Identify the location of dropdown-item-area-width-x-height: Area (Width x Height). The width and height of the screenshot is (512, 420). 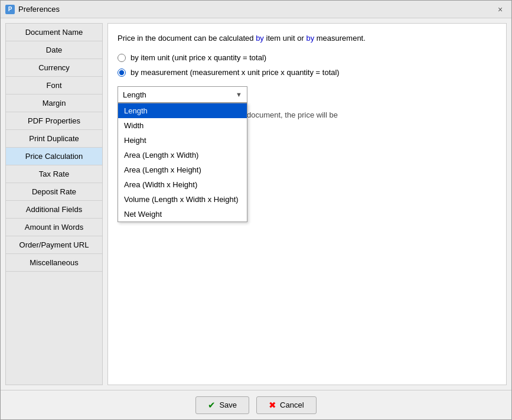
(182, 184).